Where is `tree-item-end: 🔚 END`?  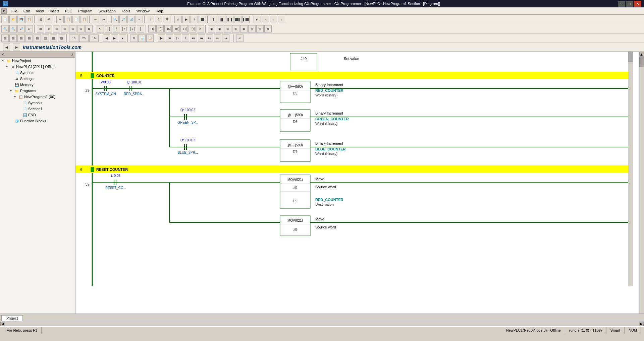
tree-item-end: 🔚 END is located at coordinates (38, 115).